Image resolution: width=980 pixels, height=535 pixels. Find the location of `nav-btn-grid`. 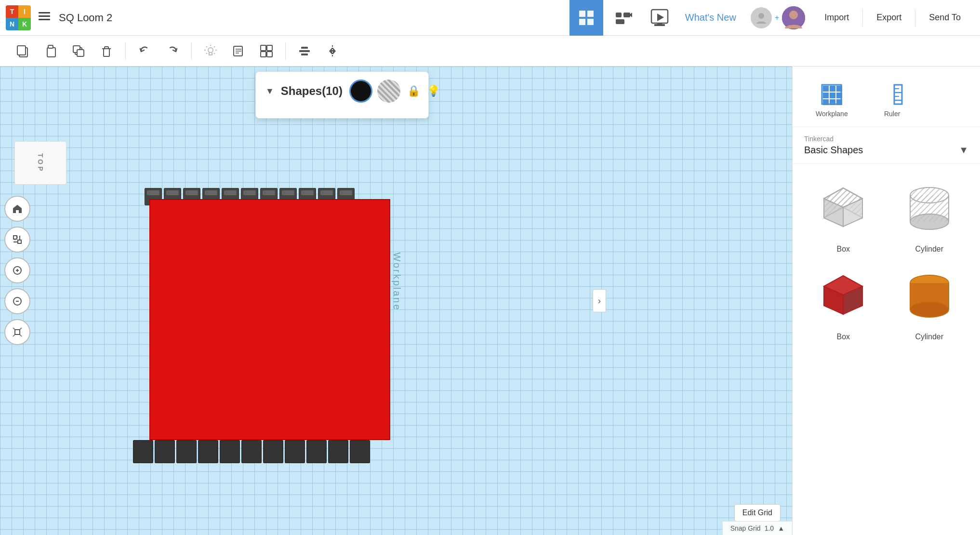

nav-btn-grid is located at coordinates (586, 18).